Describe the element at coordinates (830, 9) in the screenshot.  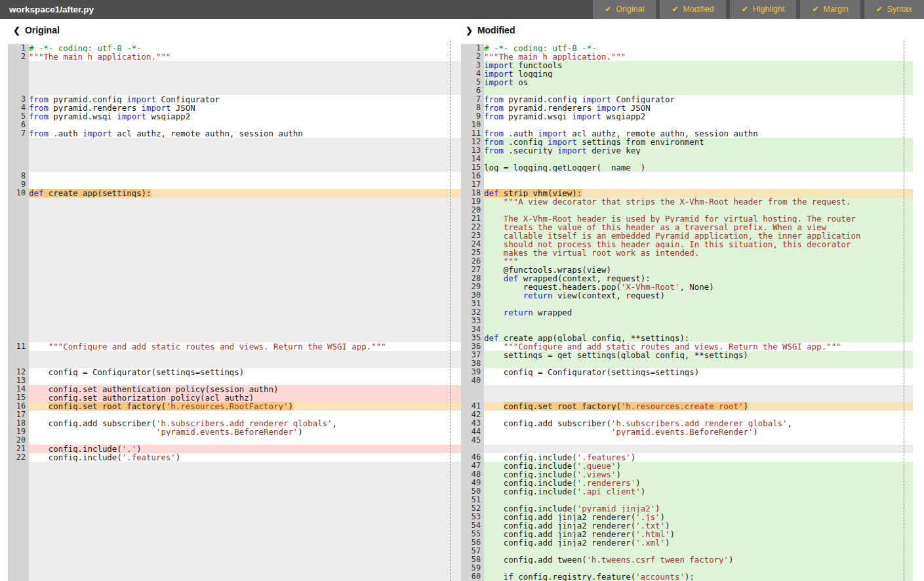
I see `toggle-margin-button: ✔ Margin` at that location.